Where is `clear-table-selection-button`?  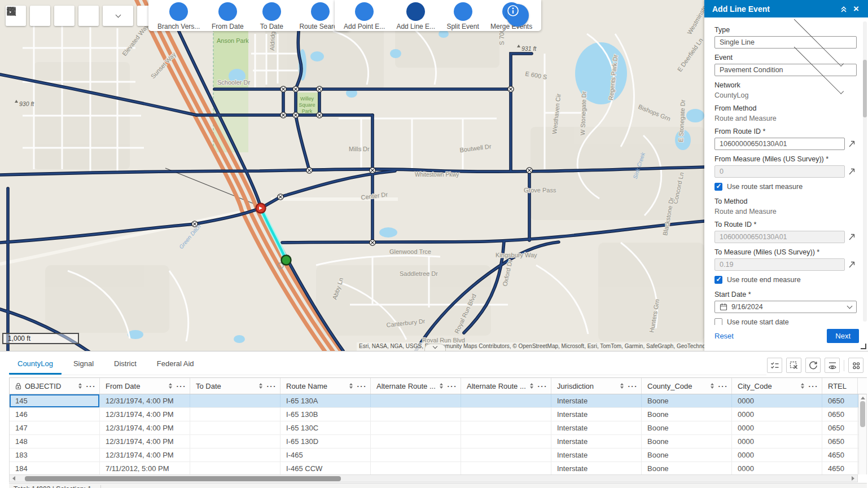 clear-table-selection-button is located at coordinates (794, 366).